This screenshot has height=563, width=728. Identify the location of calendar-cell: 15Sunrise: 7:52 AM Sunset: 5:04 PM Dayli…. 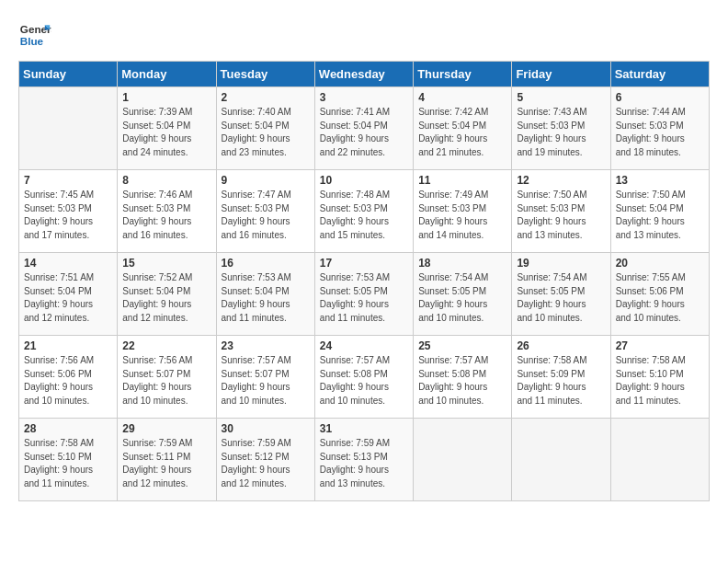
(167, 294).